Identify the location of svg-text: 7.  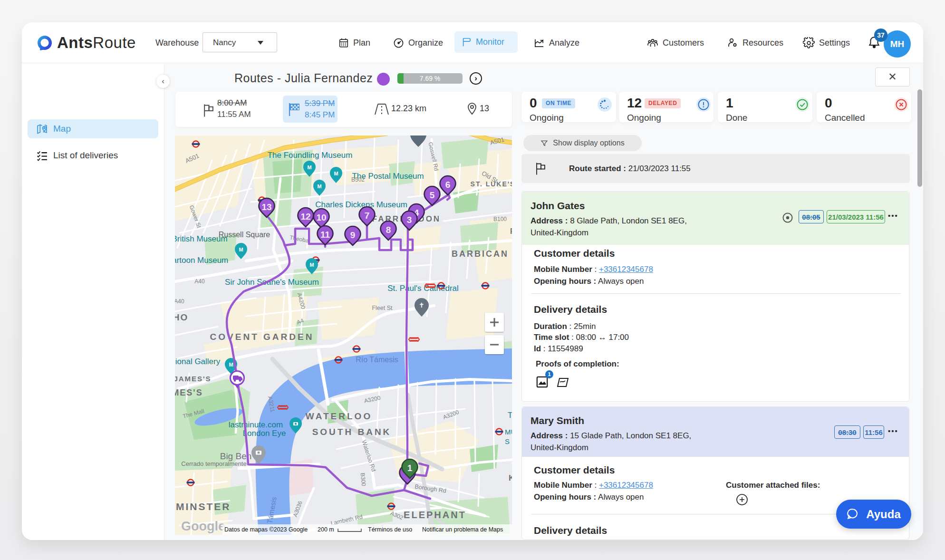
(367, 216).